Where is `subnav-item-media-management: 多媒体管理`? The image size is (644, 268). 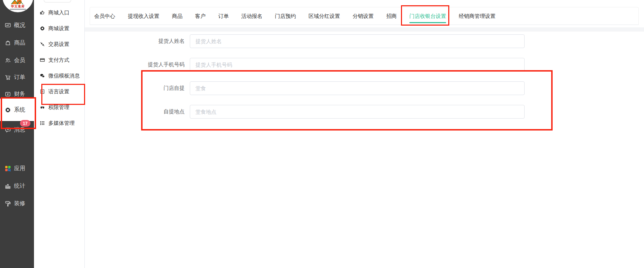 subnav-item-media-management: 多媒体管理 is located at coordinates (60, 123).